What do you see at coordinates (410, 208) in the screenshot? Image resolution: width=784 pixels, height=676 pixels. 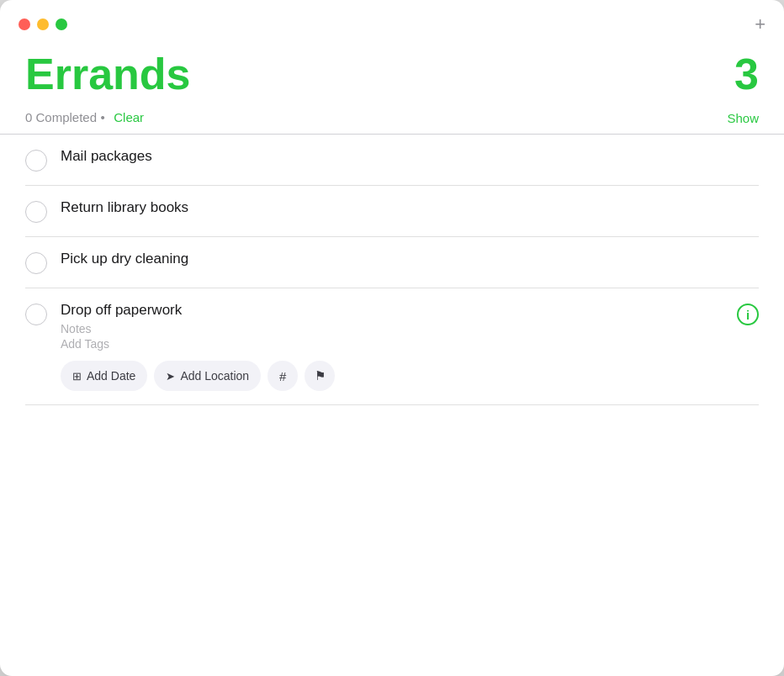 I see `task-text: Return library books` at bounding box center [410, 208].